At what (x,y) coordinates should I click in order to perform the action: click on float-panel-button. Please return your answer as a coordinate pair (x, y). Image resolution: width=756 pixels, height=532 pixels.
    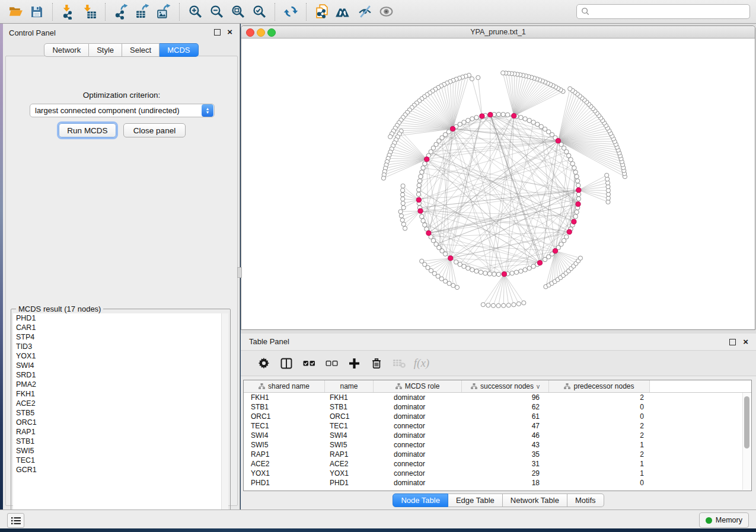
    Looking at the image, I should click on (217, 32).